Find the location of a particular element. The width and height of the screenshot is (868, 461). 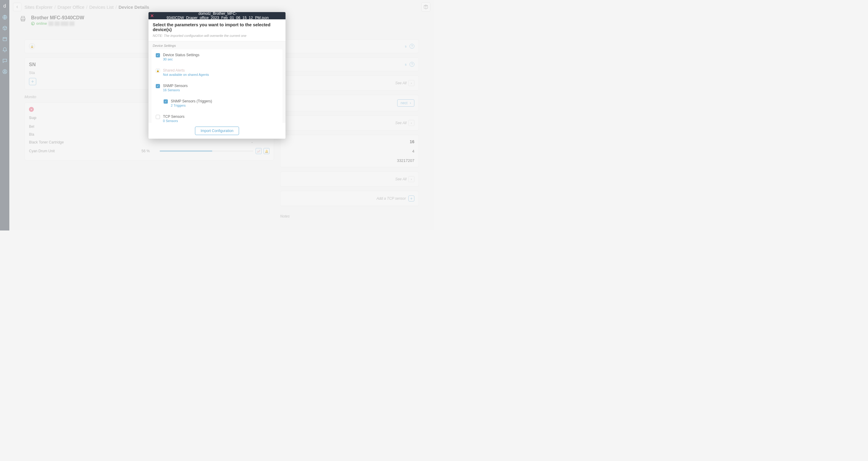

param-item-snmp-triggers: ✓ SNMP Sensors (Triggers) 2 Triggers is located at coordinates (217, 103).